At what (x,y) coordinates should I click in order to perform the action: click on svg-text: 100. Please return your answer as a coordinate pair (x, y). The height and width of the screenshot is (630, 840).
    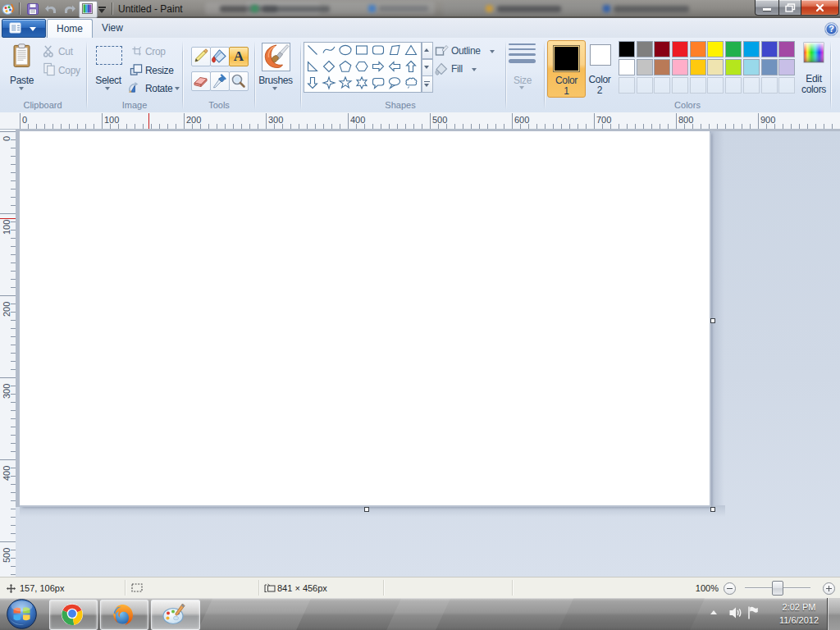
    Looking at the image, I should click on (7, 227).